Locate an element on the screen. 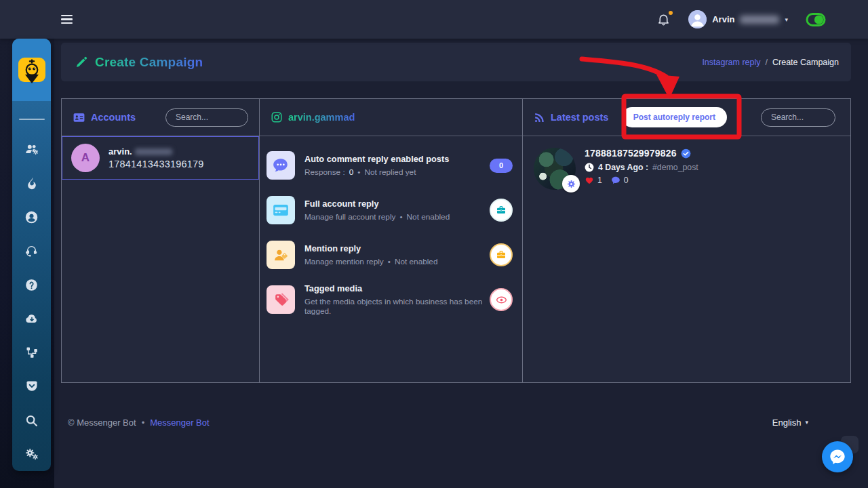 The image size is (868, 488). sidebar-item-help is located at coordinates (31, 285).